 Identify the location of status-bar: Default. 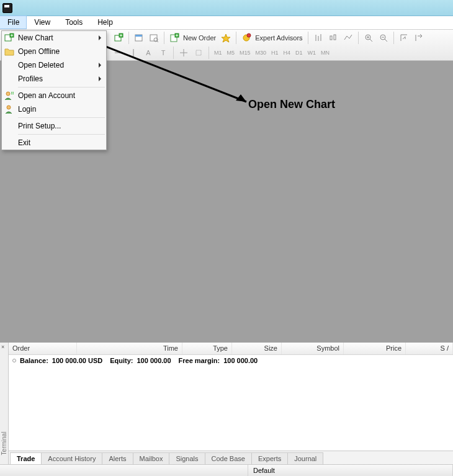
(226, 470).